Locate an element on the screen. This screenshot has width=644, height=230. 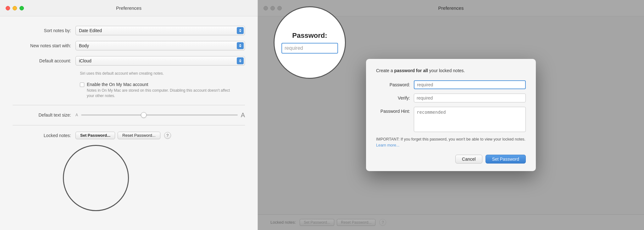
close-button is located at coordinates (8, 8).